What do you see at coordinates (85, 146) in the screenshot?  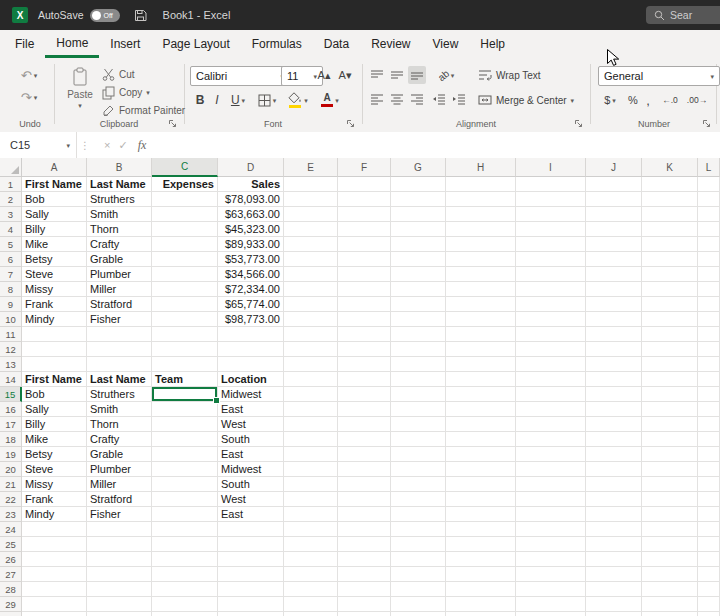 I see `formula-bar-splitter: ⋮` at bounding box center [85, 146].